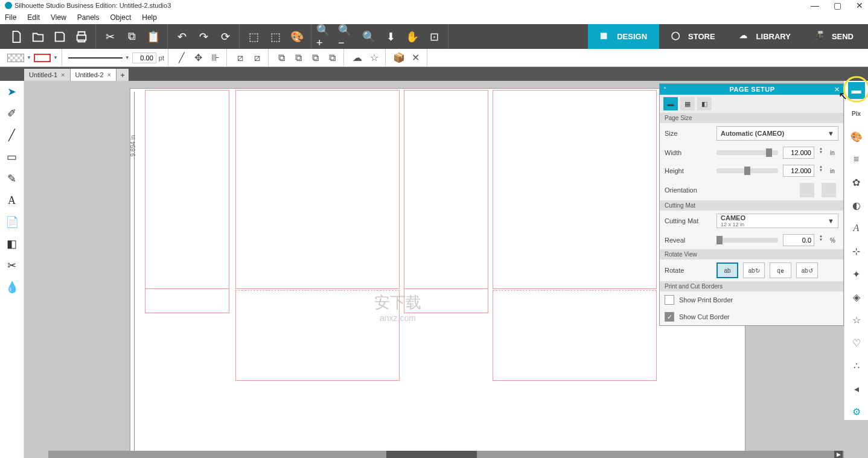 The height and width of the screenshot is (458, 868). What do you see at coordinates (857, 91) in the screenshot?
I see `page-setup-icon: ▬` at bounding box center [857, 91].